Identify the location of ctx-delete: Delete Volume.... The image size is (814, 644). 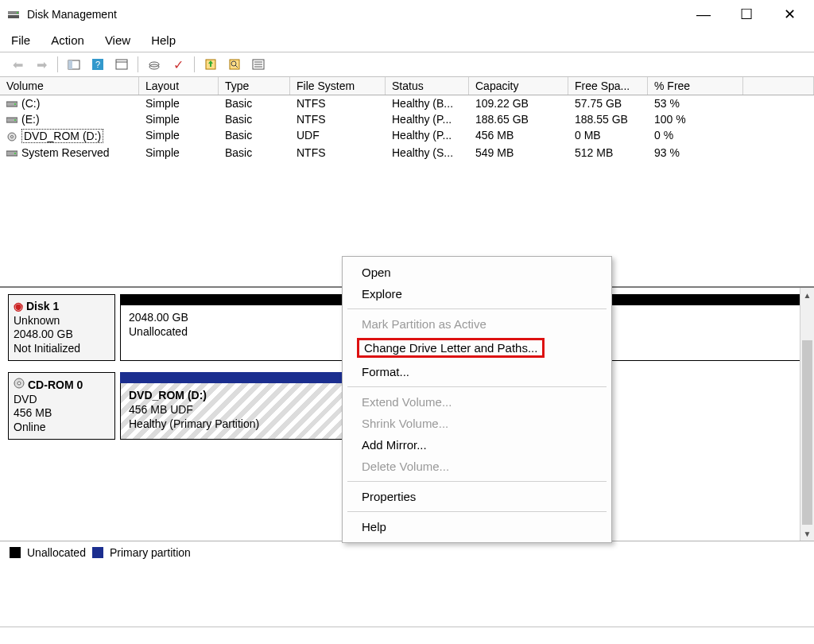
(477, 466).